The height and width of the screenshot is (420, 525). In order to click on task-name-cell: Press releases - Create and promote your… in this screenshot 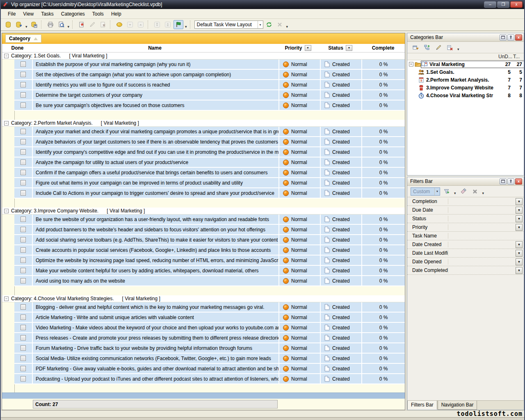, I will do `click(156, 338)`.